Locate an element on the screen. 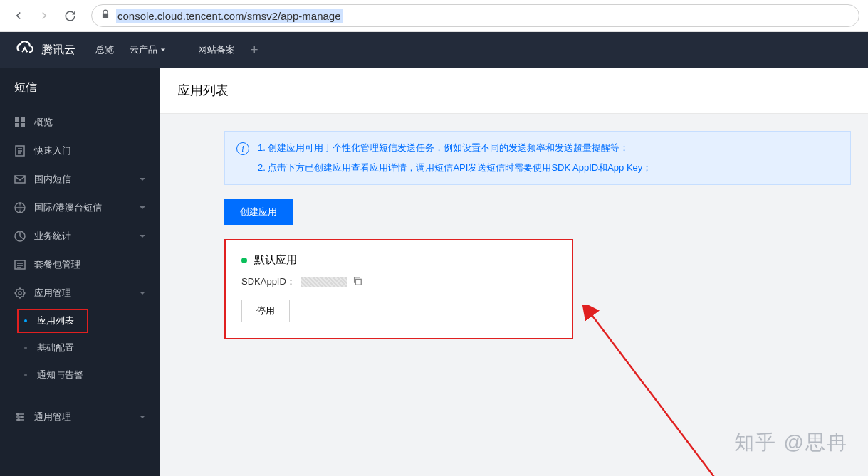  sidebar-item-packages: 套餐包管理 is located at coordinates (80, 265).